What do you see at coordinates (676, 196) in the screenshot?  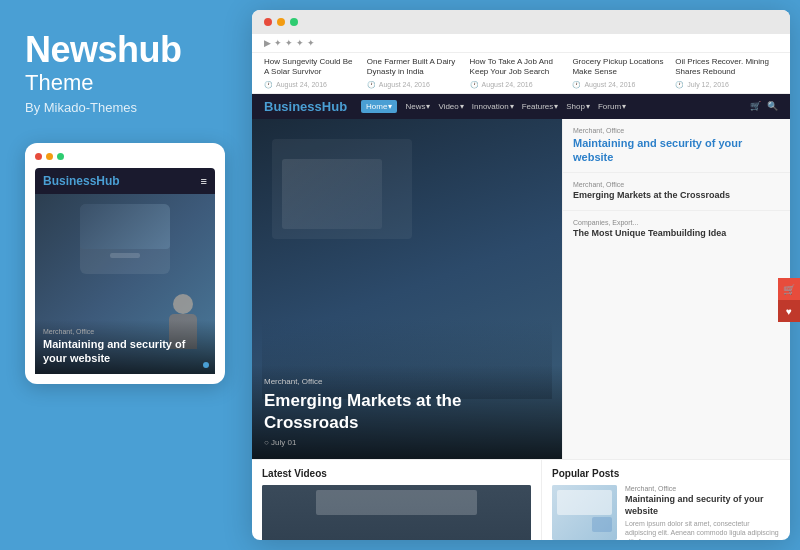 I see `sa-title-2: Emerging Markets at the Crossroads` at bounding box center [676, 196].